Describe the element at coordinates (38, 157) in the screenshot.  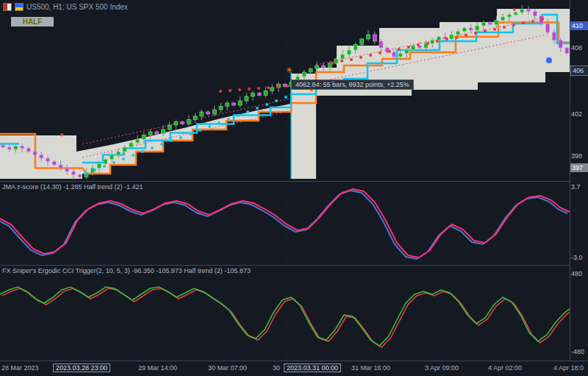
I see `half-trend-channel` at that location.